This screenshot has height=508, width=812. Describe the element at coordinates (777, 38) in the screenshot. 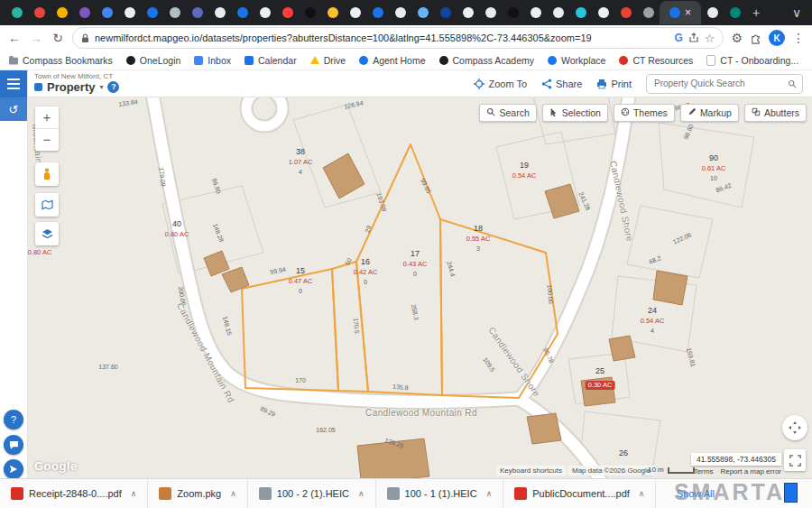

I see `profile-avatar: K` at that location.